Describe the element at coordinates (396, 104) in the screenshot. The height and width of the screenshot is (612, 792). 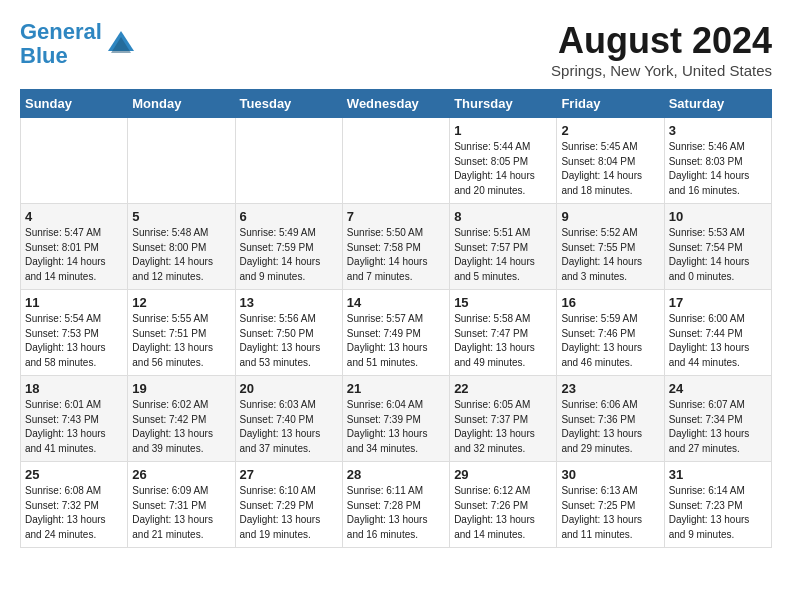
I see `day-of-week-header: Wednesday` at that location.